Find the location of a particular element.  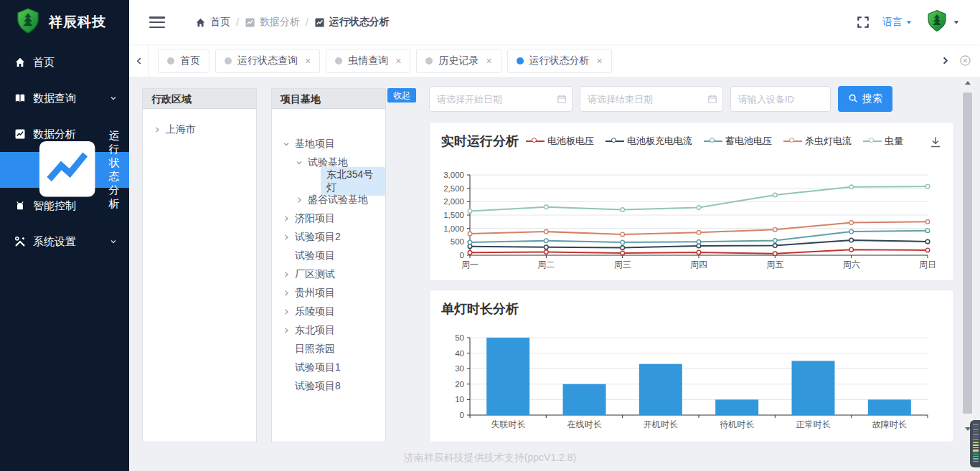

device-id-input is located at coordinates (781, 99).